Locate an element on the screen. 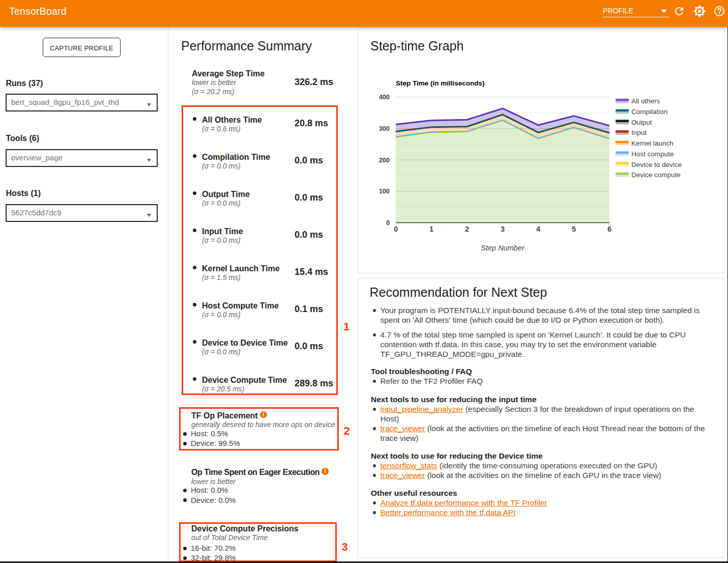 The height and width of the screenshot is (563, 728). svg-text: 400 is located at coordinates (385, 97).